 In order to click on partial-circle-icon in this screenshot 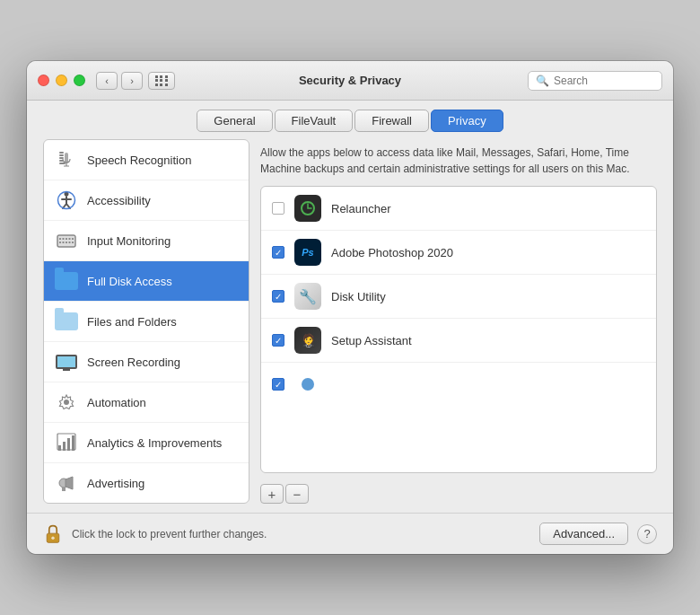, I will do `click(308, 384)`.